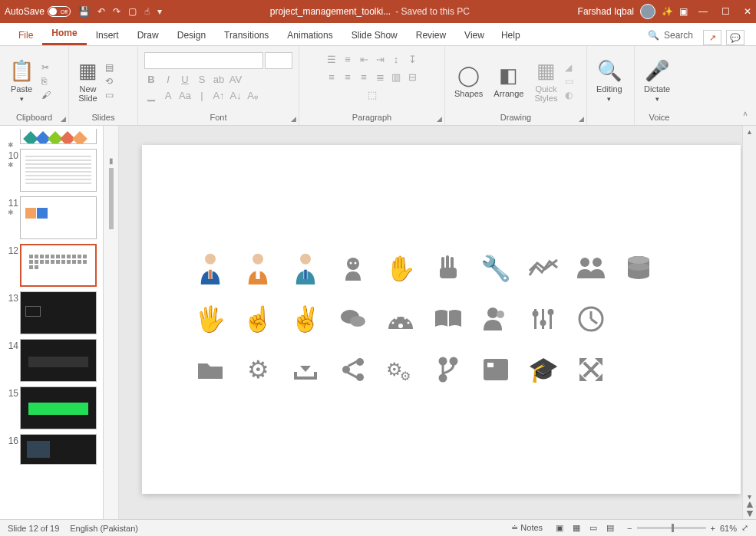  What do you see at coordinates (683, 12) in the screenshot?
I see `ribbon-display-icon: ▣` at bounding box center [683, 12].